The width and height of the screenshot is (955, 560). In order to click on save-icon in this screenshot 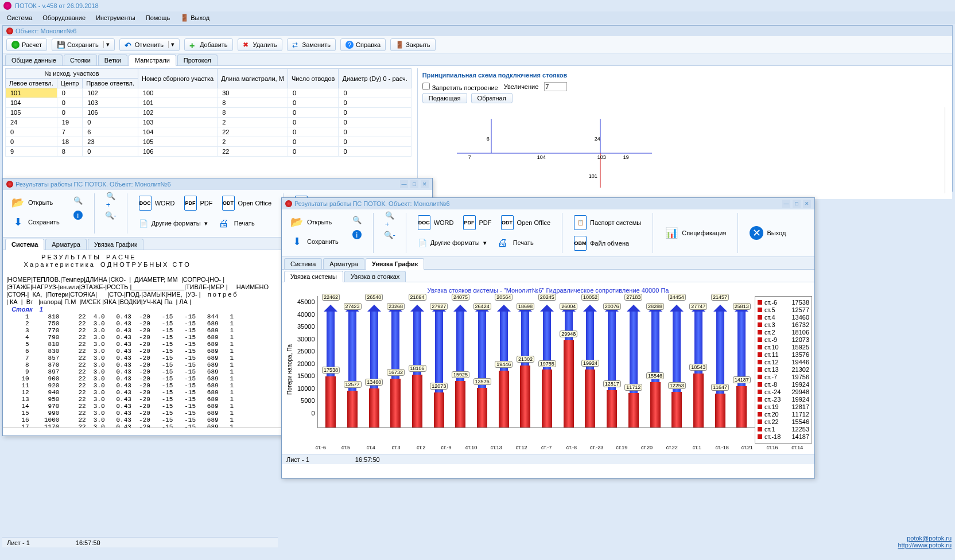, I will do `click(61, 45)`.